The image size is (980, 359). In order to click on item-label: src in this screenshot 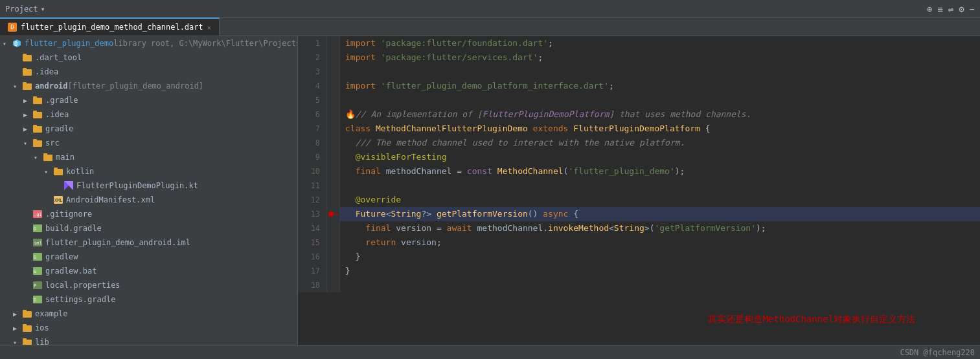, I will do `click(52, 143)`.